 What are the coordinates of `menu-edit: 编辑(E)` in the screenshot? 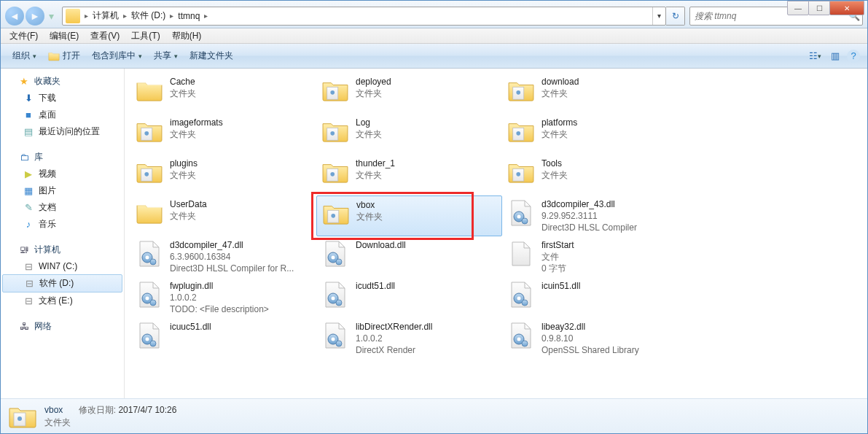 It's located at (64, 36).